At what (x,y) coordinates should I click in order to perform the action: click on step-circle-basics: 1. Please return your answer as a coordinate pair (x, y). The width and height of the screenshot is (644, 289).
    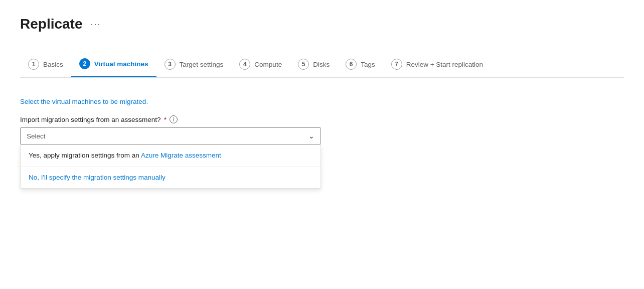
    Looking at the image, I should click on (34, 64).